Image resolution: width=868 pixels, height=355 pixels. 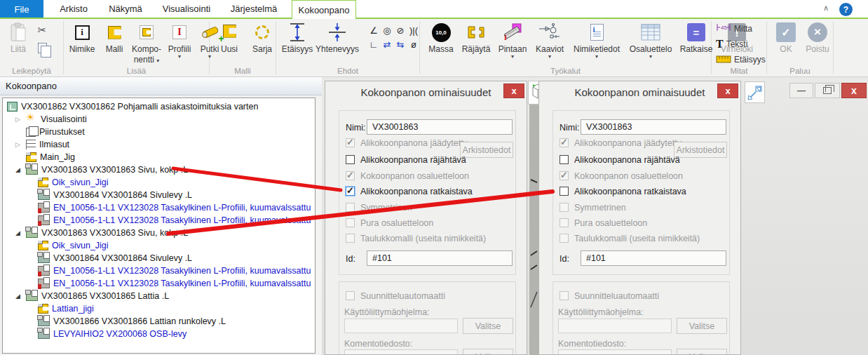 What do you see at coordinates (114, 38) in the screenshot?
I see `malli-button: Malli` at bounding box center [114, 38].